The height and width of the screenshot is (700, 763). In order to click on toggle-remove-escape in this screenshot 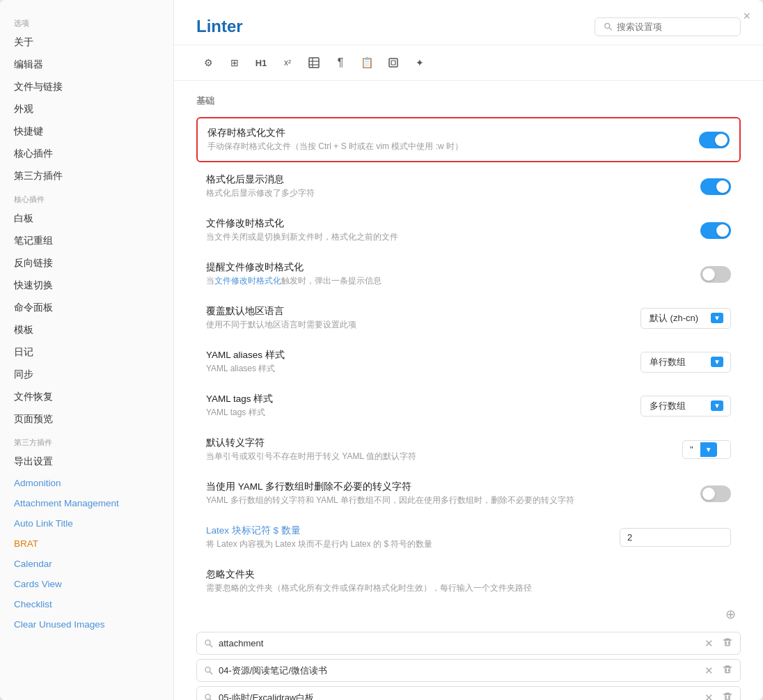, I will do `click(716, 494)`.